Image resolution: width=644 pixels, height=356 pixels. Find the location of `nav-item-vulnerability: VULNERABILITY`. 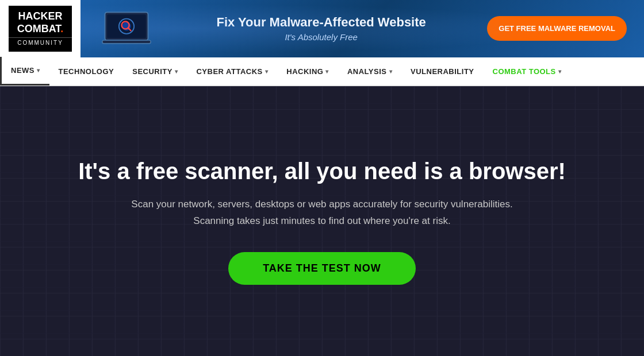

nav-item-vulnerability: VULNERABILITY is located at coordinates (443, 71).